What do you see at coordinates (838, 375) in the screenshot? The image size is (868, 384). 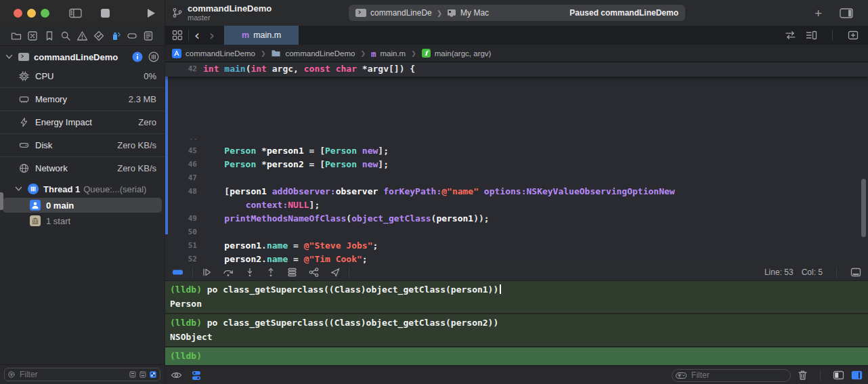 I see `show-variables-pane-icon` at bounding box center [838, 375].